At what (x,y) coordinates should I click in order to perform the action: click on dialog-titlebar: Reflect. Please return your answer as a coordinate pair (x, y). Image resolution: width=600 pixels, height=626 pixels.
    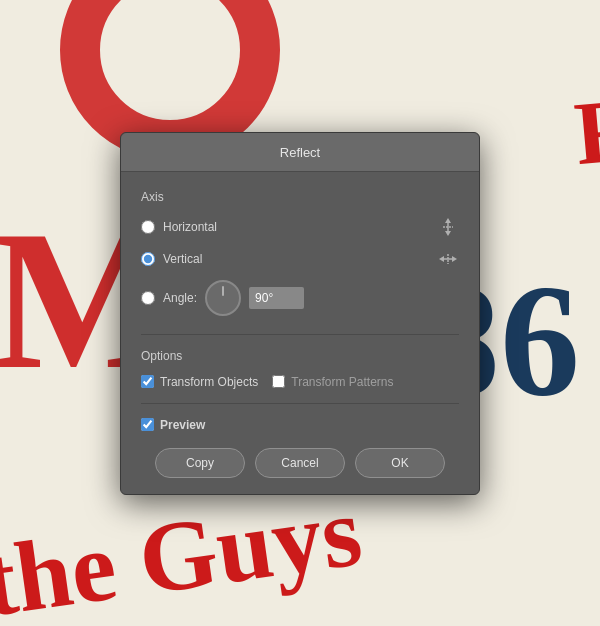
    Looking at the image, I should click on (300, 152).